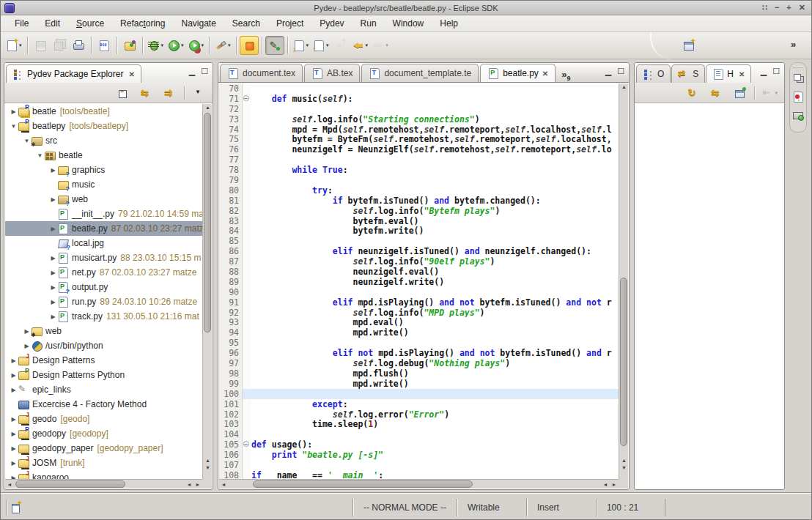 The width and height of the screenshot is (812, 520). Describe the element at coordinates (246, 98) in the screenshot. I see `collapse-fold-icon: −` at that location.